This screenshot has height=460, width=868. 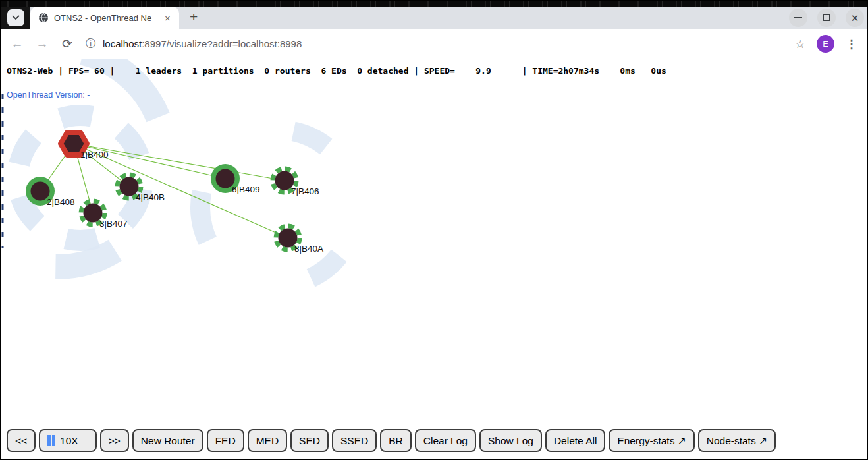 I want to click on button-label: Delete All, so click(x=576, y=441).